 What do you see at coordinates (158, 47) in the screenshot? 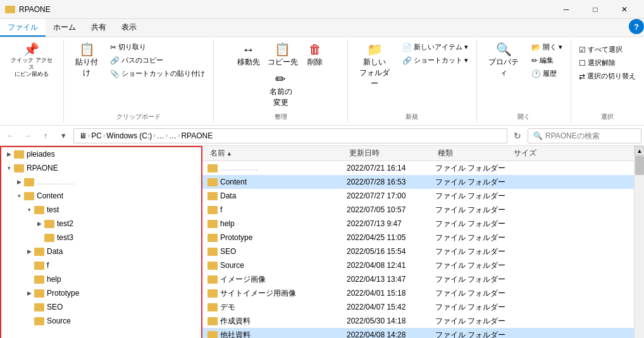
I see `cut-button: ✂ 切り取り` at bounding box center [158, 47].